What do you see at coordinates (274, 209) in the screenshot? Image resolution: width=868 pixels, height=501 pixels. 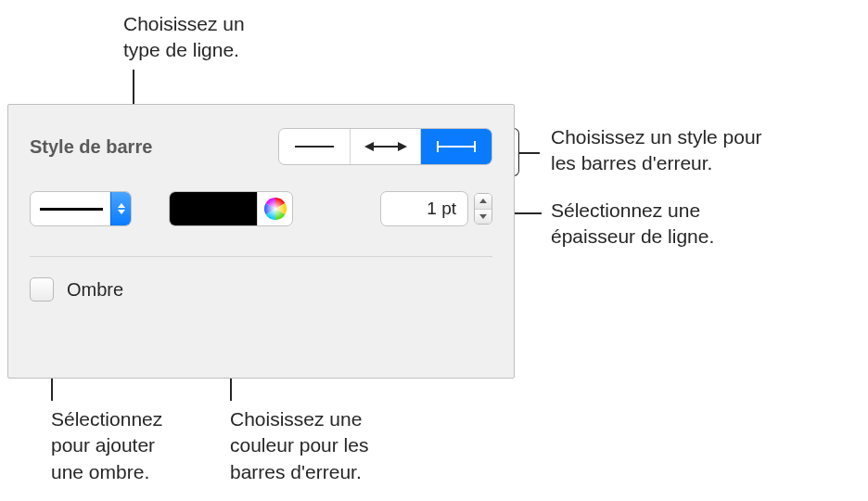 I see `color-picker-button` at bounding box center [274, 209].